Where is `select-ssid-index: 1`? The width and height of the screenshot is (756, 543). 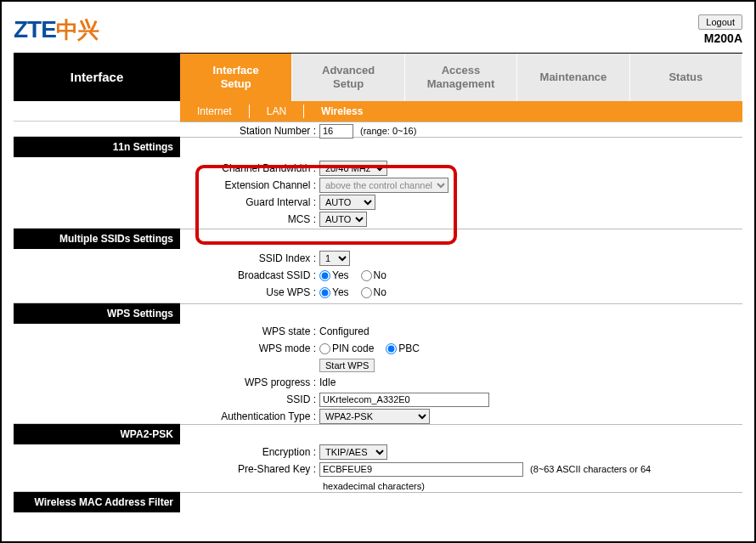 select-ssid-index: 1 is located at coordinates (335, 258).